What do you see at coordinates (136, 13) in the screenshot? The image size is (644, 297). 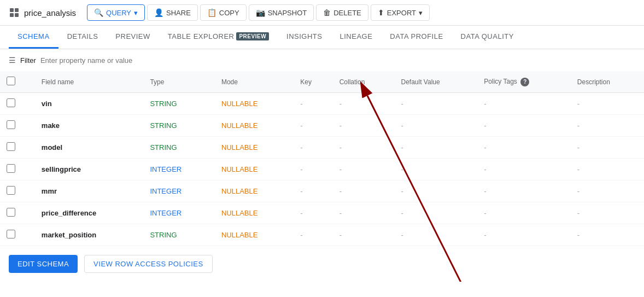 I see `chevron-down-icon: ▾` at bounding box center [136, 13].